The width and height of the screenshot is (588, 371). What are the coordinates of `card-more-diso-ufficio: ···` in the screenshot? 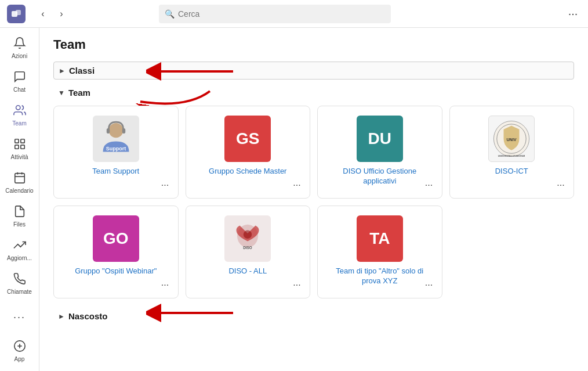 It's located at (429, 185).